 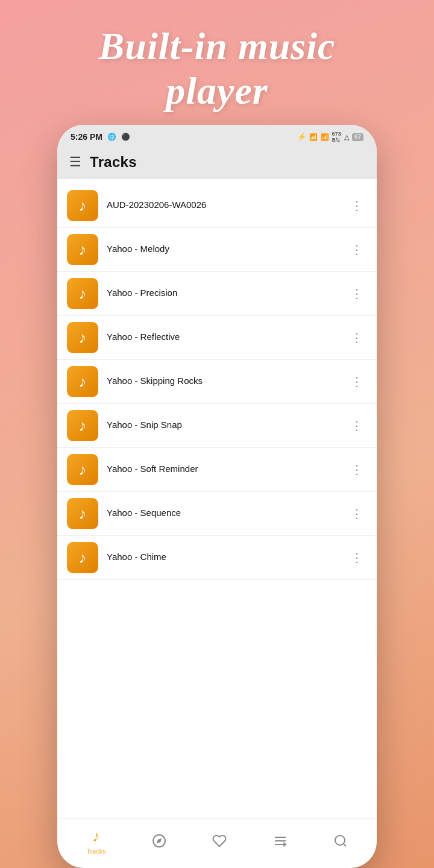 What do you see at coordinates (223, 248) in the screenshot?
I see `track-name: Yahoo - Melody` at bounding box center [223, 248].